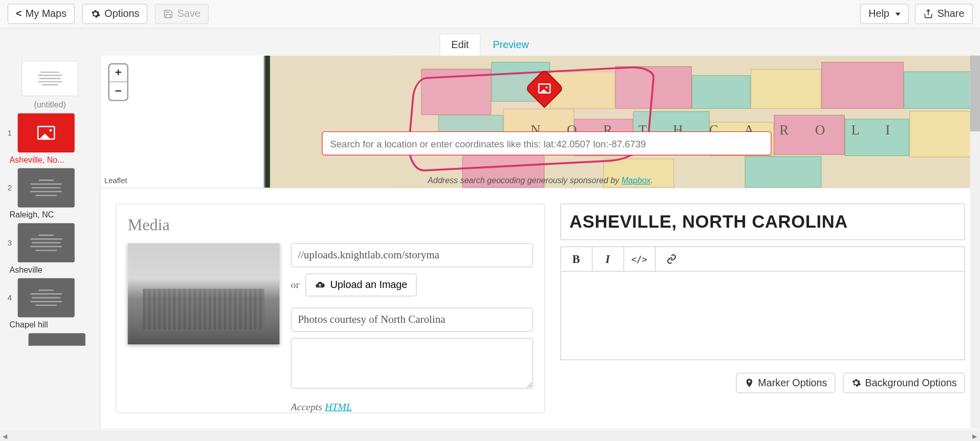 The height and width of the screenshot is (441, 980). Describe the element at coordinates (118, 82) in the screenshot. I see `zoom-control: + −` at that location.